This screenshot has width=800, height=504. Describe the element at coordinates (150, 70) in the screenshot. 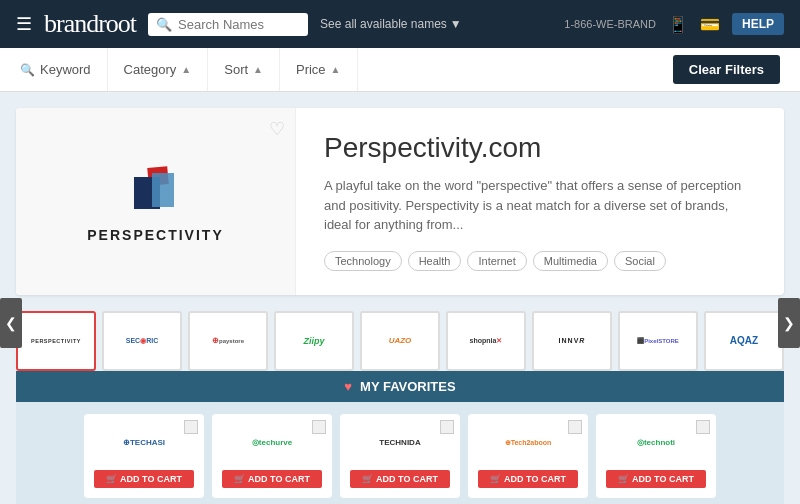

I see `category-label: Category` at that location.